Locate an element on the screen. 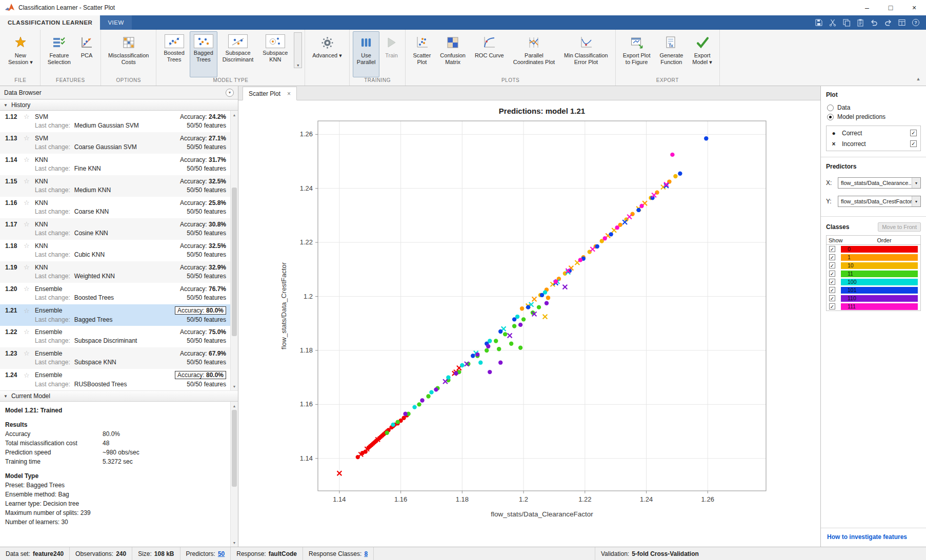 This screenshot has height=560, width=926. history-item: 1.16☆KNNAccuracy: 25.8%Last change:Coars… is located at coordinates (115, 208).